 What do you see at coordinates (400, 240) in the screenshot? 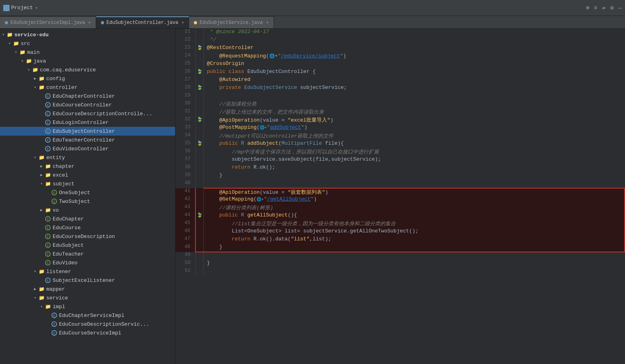
I see `code-line-47: 47 return R.ok().data("list",list);` at bounding box center [400, 240].